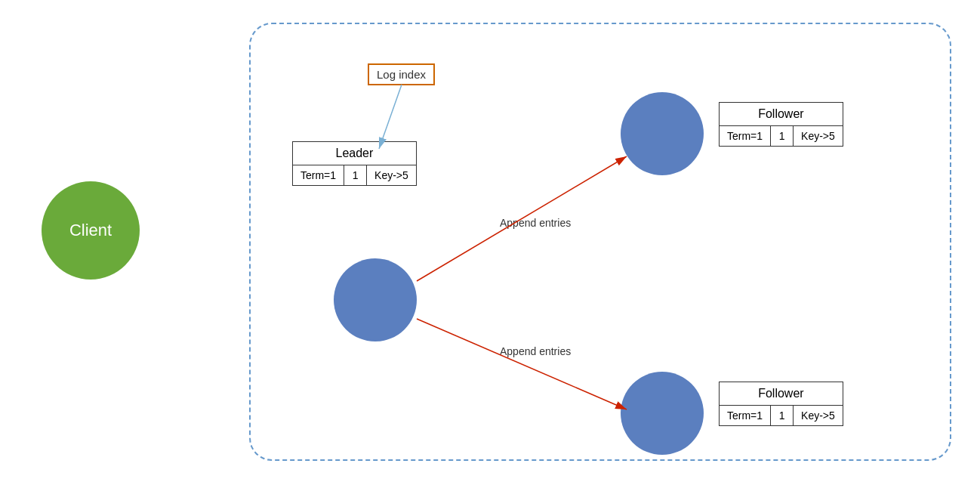 The width and height of the screenshot is (980, 482). I want to click on follower2-box: Follower Term=1 1 Key->5, so click(781, 403).